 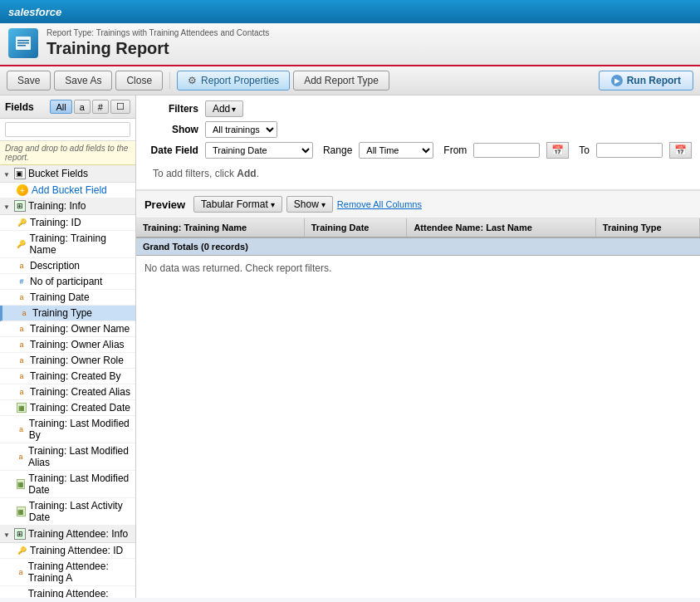 What do you see at coordinates (629, 150) in the screenshot?
I see `to-date-input` at bounding box center [629, 150].